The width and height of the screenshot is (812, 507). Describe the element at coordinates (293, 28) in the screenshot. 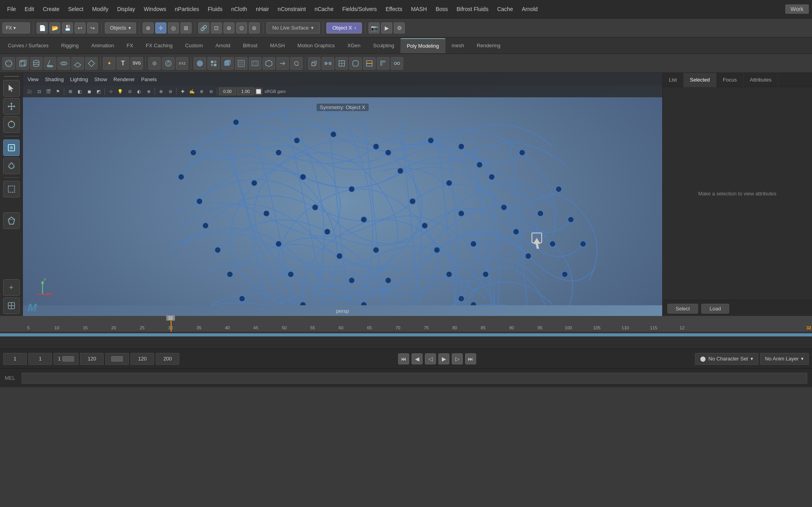

I see `no-live-surface-btn: No Live Surface ▾` at that location.